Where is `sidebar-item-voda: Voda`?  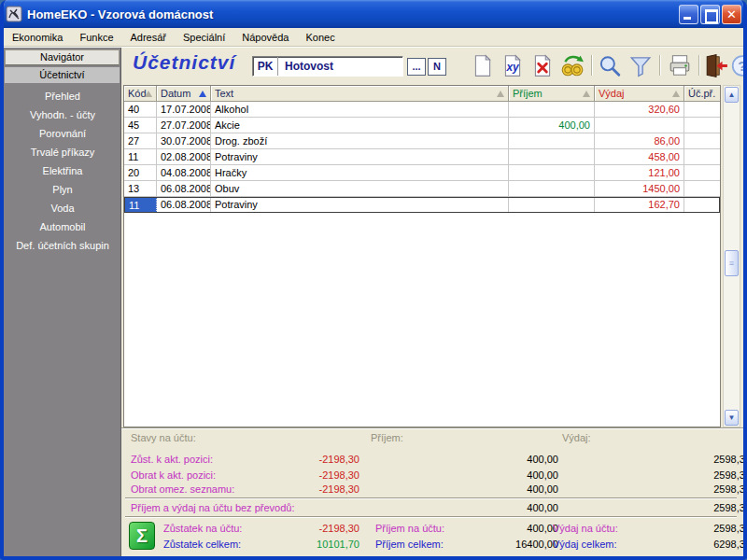 sidebar-item-voda: Voda is located at coordinates (63, 209).